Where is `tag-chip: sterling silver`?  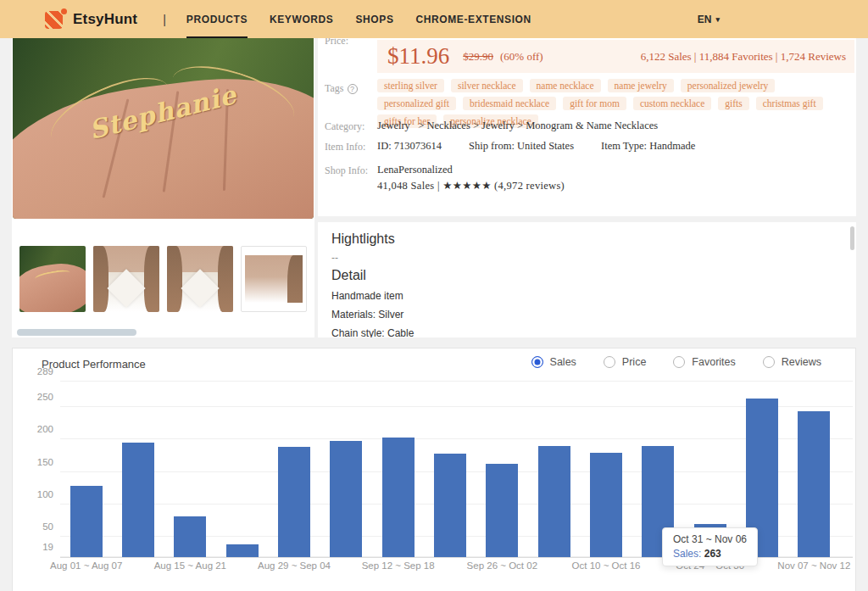 tag-chip: sterling silver is located at coordinates (410, 86).